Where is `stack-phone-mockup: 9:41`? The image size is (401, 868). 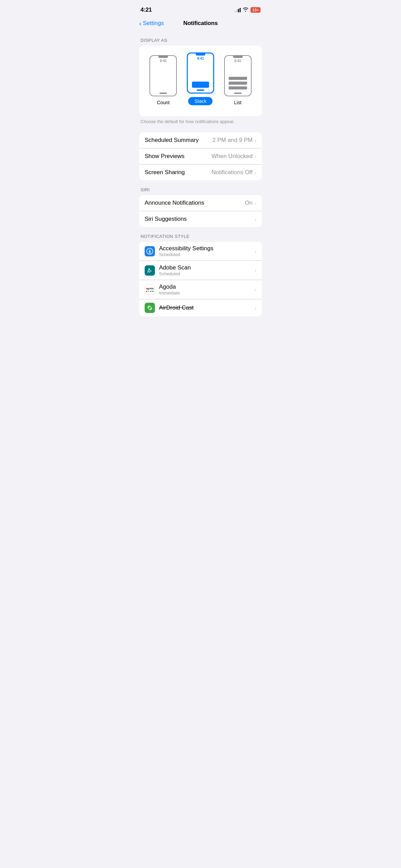 stack-phone-mockup: 9:41 is located at coordinates (200, 73).